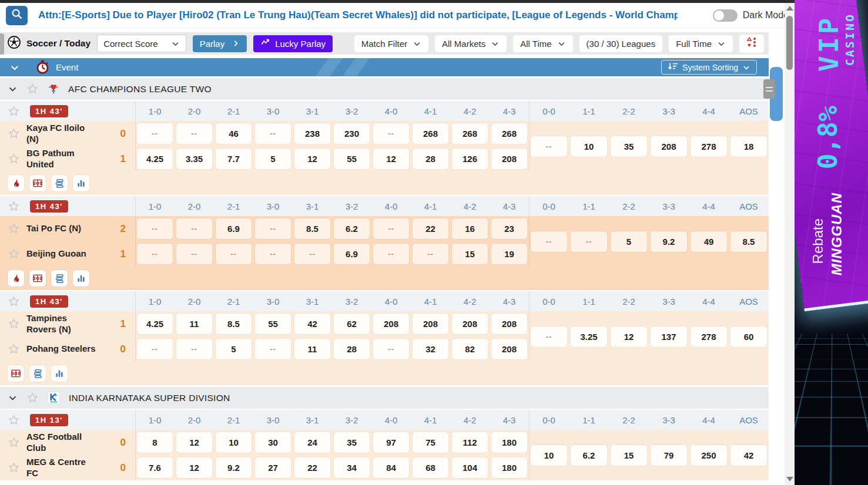 This screenshot has width=868, height=485. What do you see at coordinates (234, 134) in the screenshot?
I see `odds-cell: 46` at bounding box center [234, 134].